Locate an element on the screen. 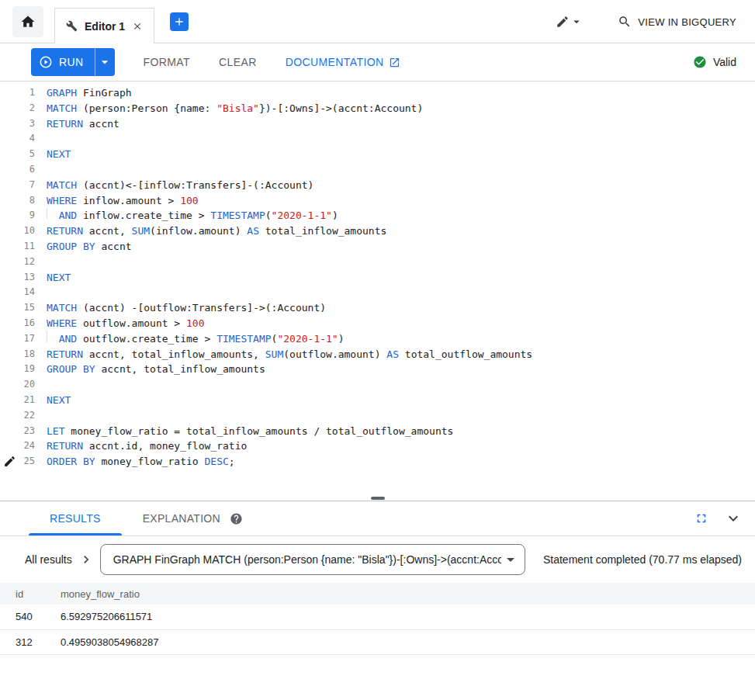 The height and width of the screenshot is (700, 755). code-token: FinGraph is located at coordinates (104, 93).